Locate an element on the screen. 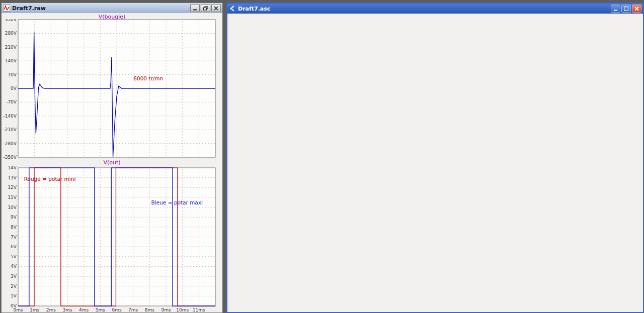 This screenshot has width=644, height=313. svg-text: 3V is located at coordinates (14, 276).